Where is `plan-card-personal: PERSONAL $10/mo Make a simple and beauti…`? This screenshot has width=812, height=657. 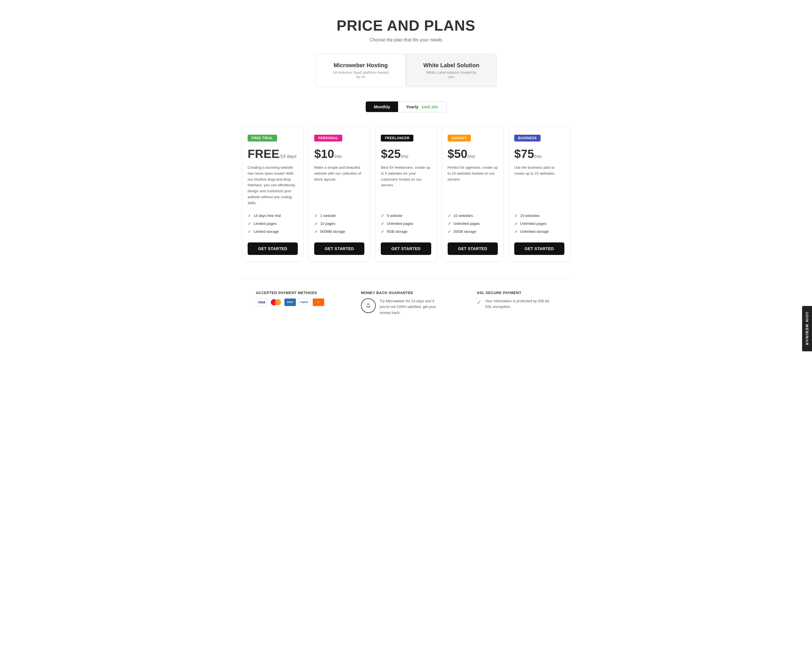 plan-card-personal: PERSONAL $10/mo Make a simple and beauti… is located at coordinates (339, 194).